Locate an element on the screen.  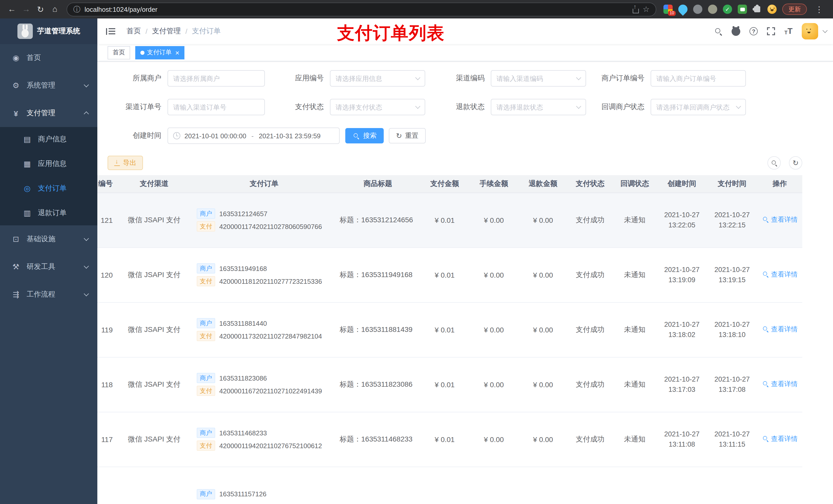
channel-code-select is located at coordinates (539, 78).